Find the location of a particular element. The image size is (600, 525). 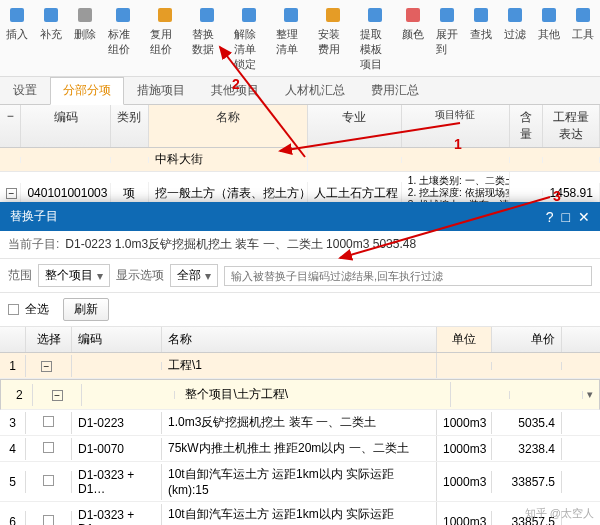

ribbon-其他: 其他 is located at coordinates (549, 38).